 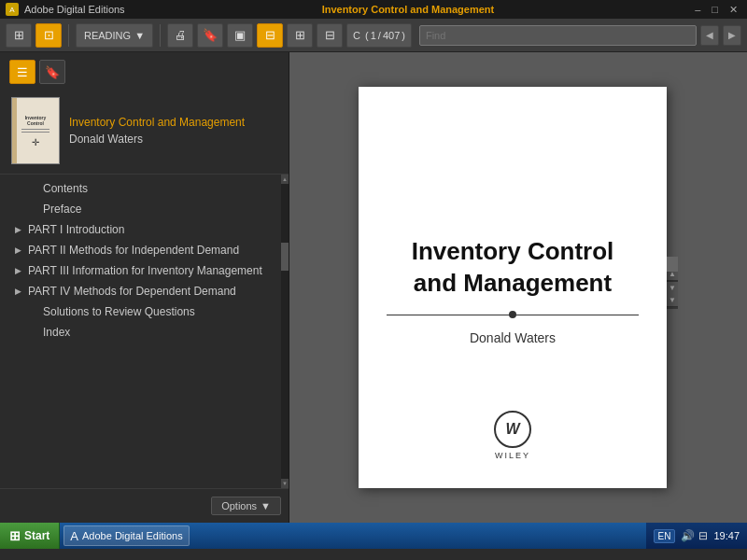 I want to click on page-navigator: C ( 1 / 407 ), so click(x=379, y=35).